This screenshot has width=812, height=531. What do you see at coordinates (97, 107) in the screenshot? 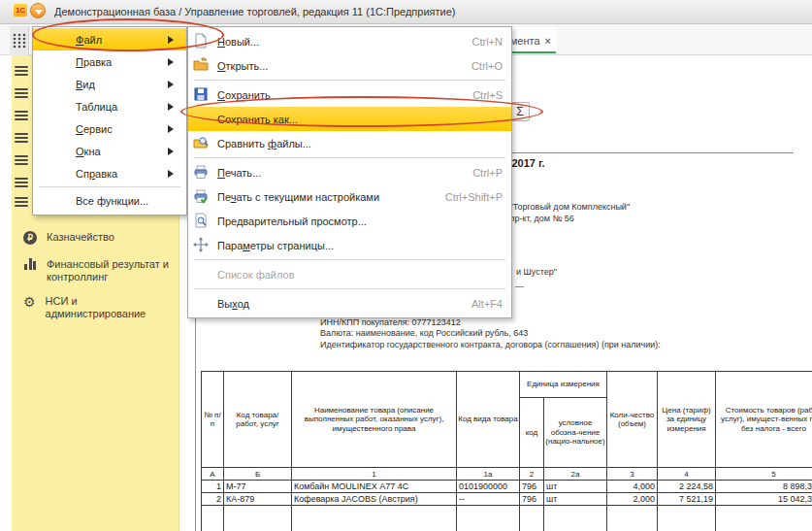
I see `menu-item-label: Таблица` at bounding box center [97, 107].